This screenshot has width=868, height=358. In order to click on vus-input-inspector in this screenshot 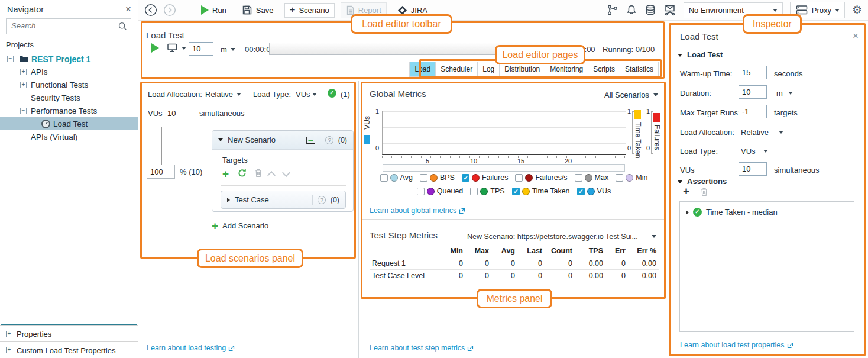, I will do `click(753, 169)`.